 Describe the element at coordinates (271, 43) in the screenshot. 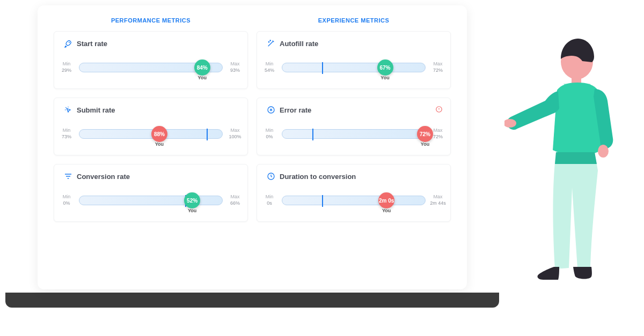

I see `wand-icon` at that location.